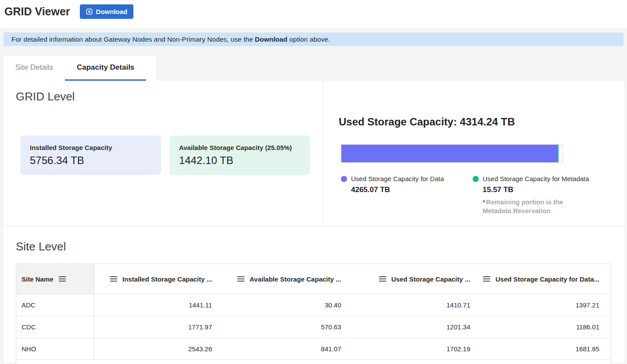  What do you see at coordinates (38, 279) in the screenshot?
I see `site-name-header-label: Site Name` at bounding box center [38, 279].